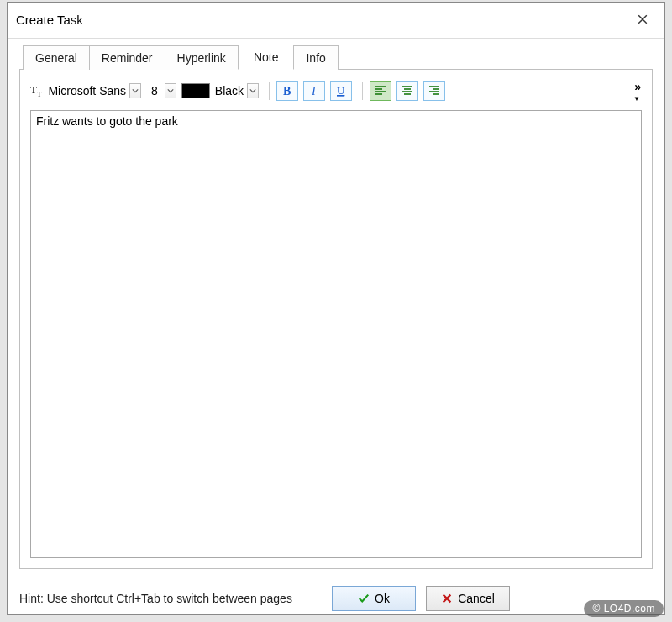 This screenshot has height=622, width=672. I want to click on tab-label: Info, so click(316, 58).